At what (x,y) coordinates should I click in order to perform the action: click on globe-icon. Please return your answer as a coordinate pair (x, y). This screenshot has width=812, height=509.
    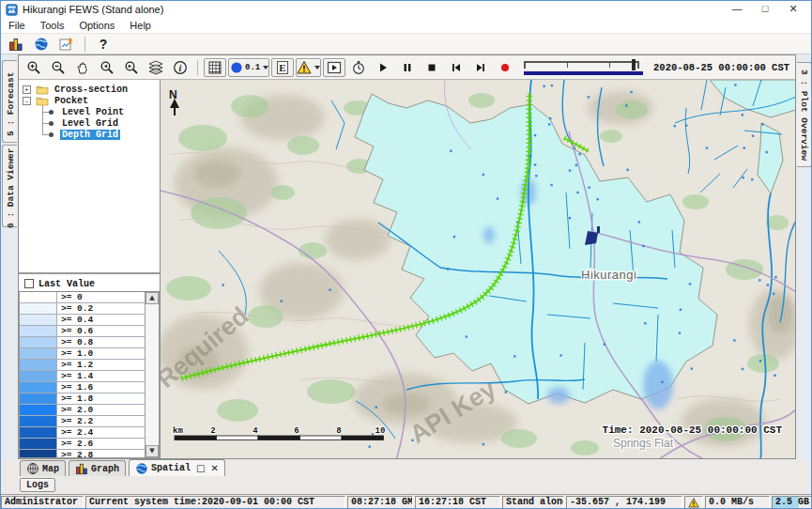
    Looking at the image, I should click on (41, 44).